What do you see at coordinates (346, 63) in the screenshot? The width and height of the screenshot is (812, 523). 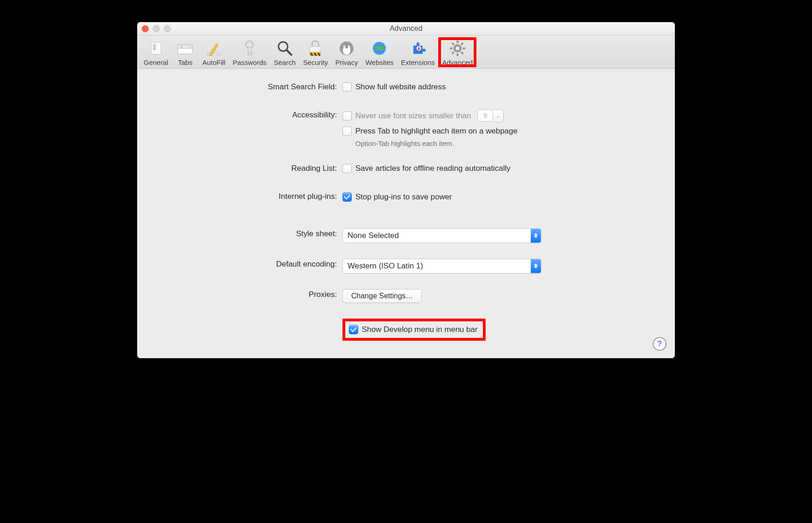 I see `tab-label: Privacy` at bounding box center [346, 63].